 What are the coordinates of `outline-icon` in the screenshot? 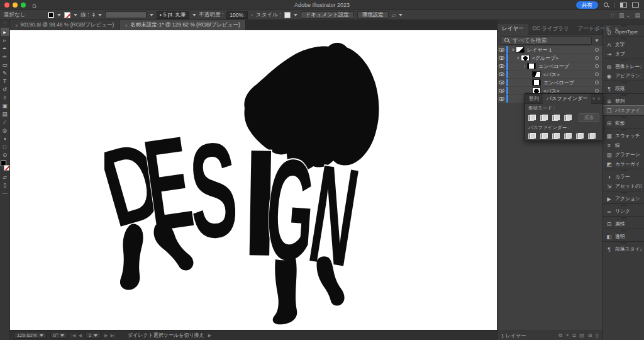 It's located at (580, 136).